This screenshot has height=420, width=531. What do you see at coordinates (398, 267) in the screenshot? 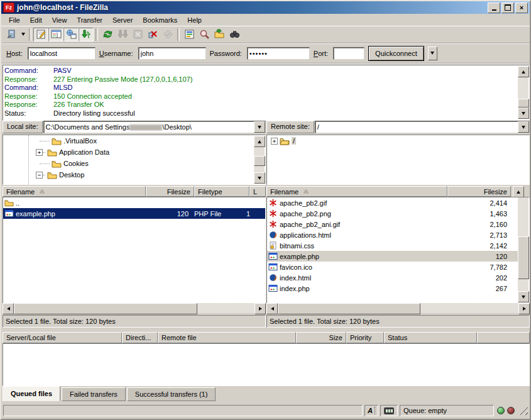
I see `file-row: favicon.ico 7,782` at bounding box center [398, 267].